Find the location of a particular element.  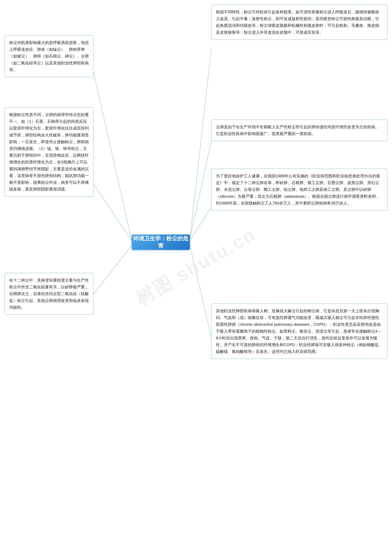

box-left-bottom-text: 在十二种尘中，其病变轻重程度主要与生产性粉尘中所含二氧化硅量有关，以矽肺最严重，… is located at coordinates (49, 294).